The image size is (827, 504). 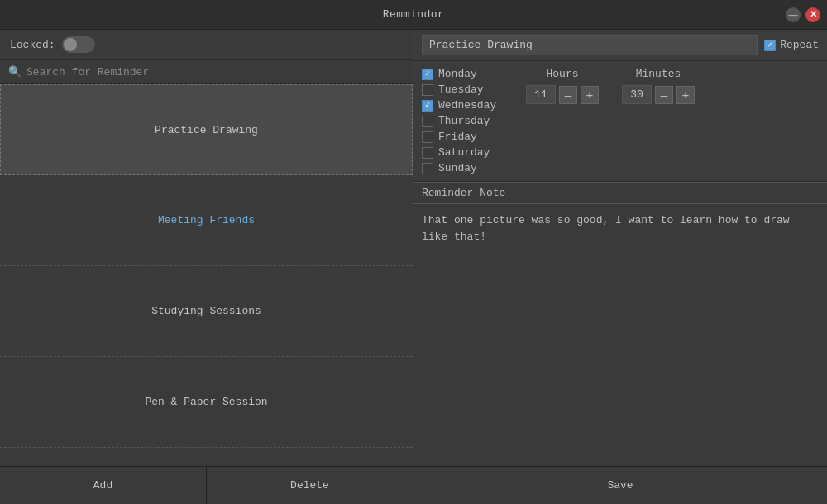 I want to click on day-row: ✓Wednesday, so click(x=463, y=106).